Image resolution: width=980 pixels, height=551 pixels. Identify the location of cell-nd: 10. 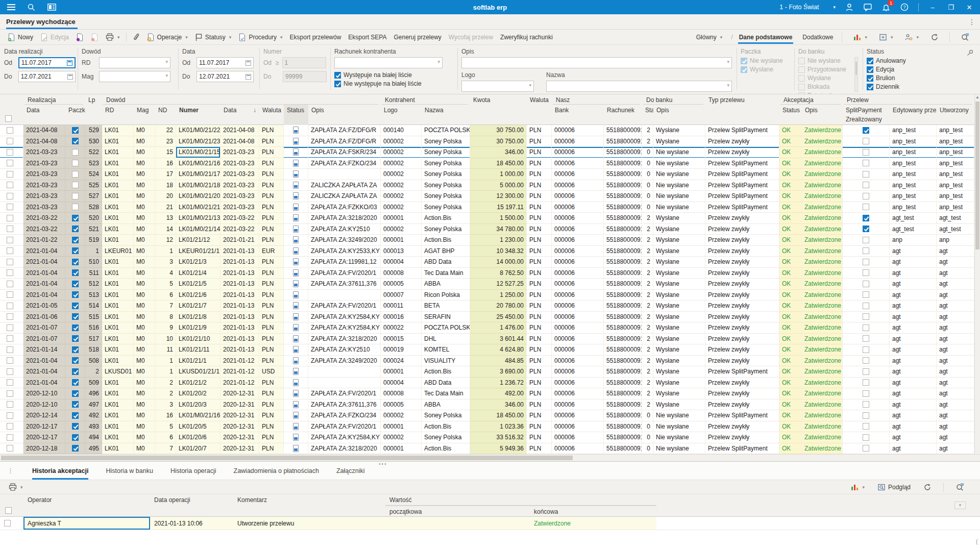
(165, 339).